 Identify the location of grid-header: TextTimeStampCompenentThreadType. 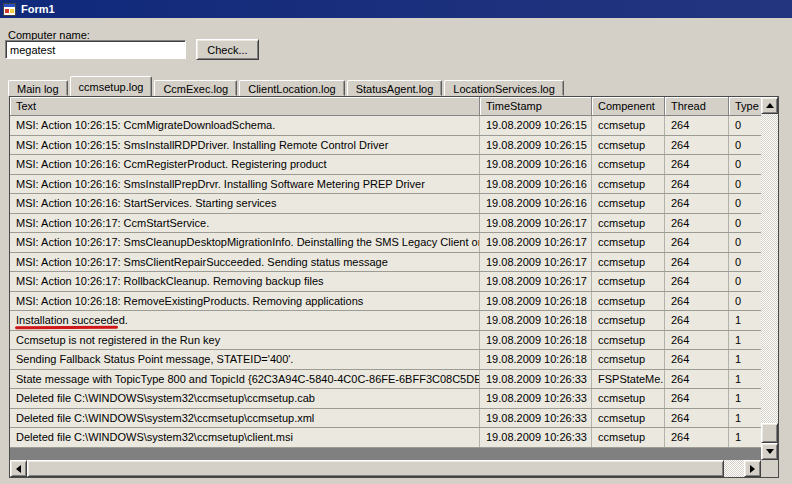
(386, 106).